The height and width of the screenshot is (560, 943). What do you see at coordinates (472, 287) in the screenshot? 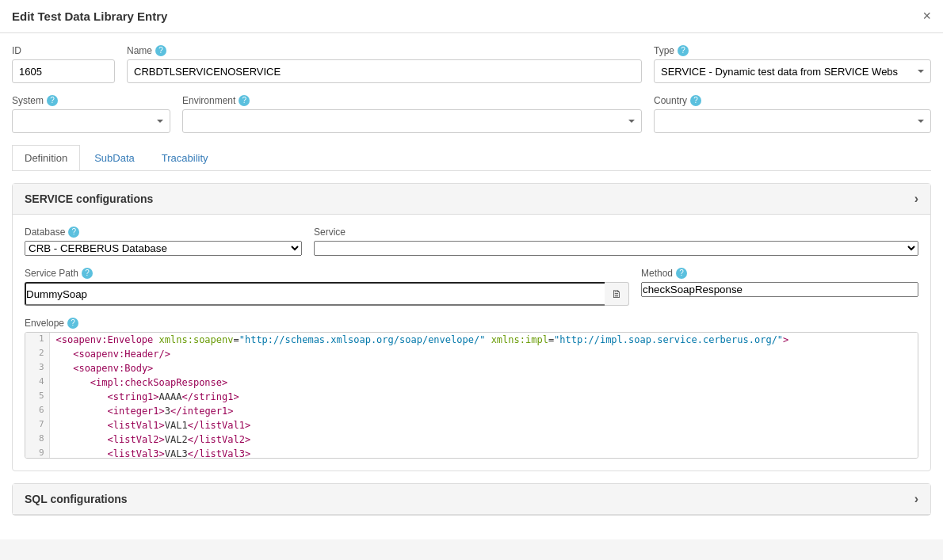
I see `path-method-row: Service Path ? 🗎 Method ?` at bounding box center [472, 287].